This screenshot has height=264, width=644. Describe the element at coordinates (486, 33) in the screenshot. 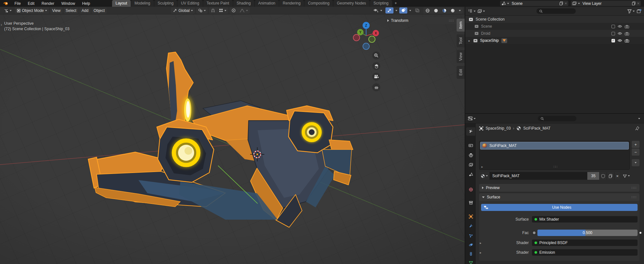

I see `row-label: Droid` at that location.